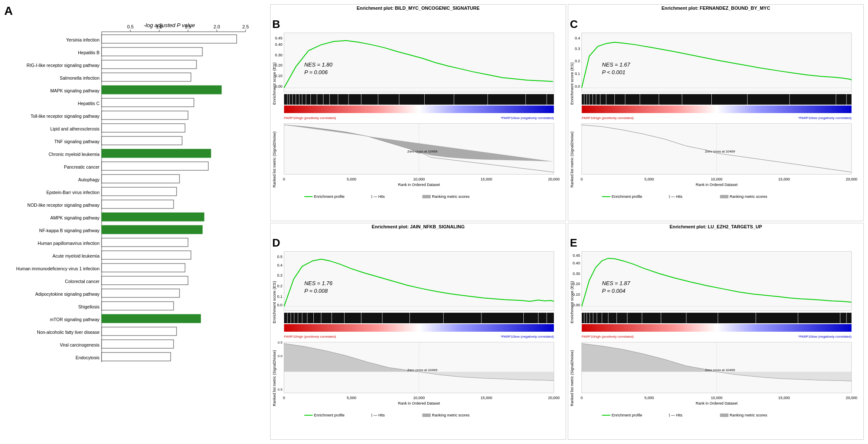 This screenshot has width=868, height=444. Describe the element at coordinates (310, 118) in the screenshot. I see `panel-b-parp-high: PARP10high (positively correlated)` at that location.